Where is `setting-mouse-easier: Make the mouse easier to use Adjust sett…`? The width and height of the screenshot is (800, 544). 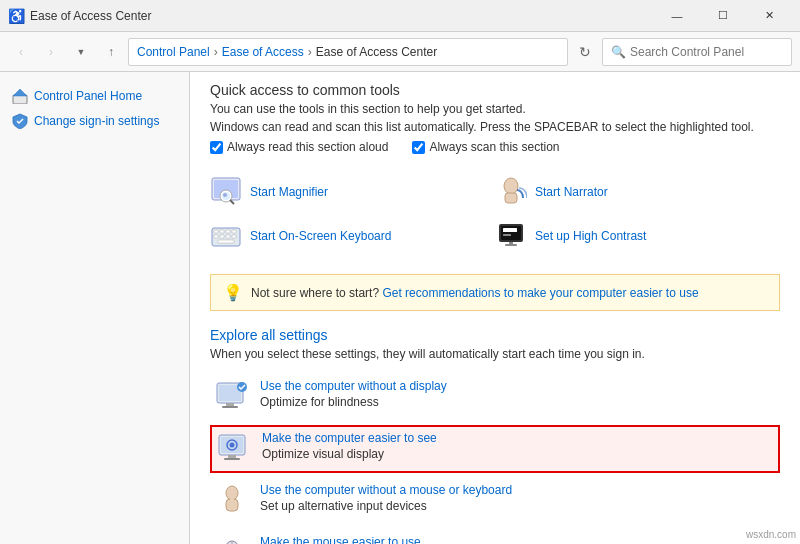 setting-mouse-easier: Make the mouse easier to use Adjust sett… is located at coordinates (495, 536).